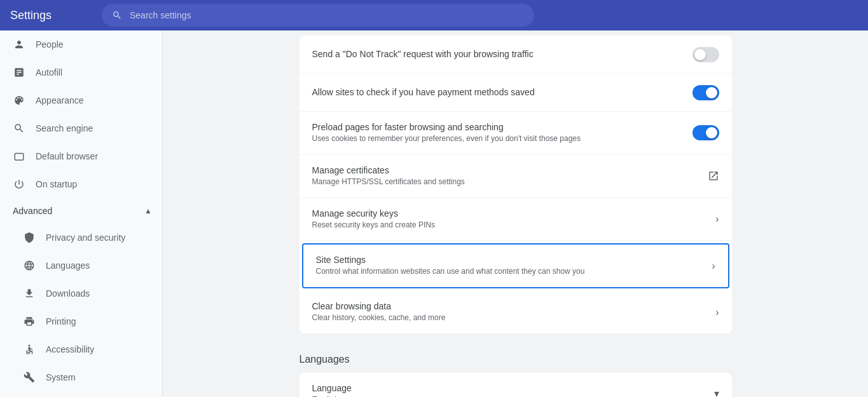 This screenshot has width=868, height=397. What do you see at coordinates (514, 220) in the screenshot?
I see `manage-security-keys-text: Manage security keys Reset security keys…` at bounding box center [514, 220].